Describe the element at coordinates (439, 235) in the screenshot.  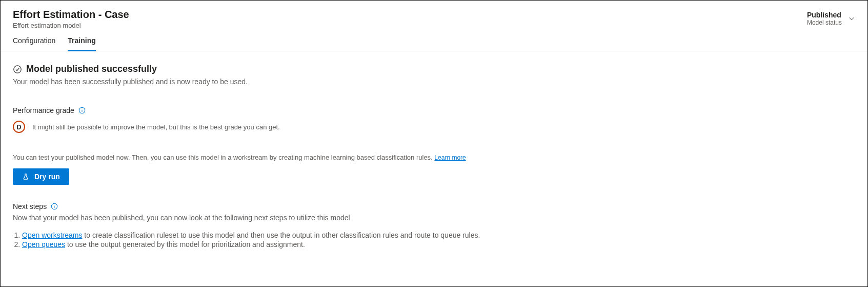
I see `next-step-item-1: Open workstreams to create classificatio…` at that location.